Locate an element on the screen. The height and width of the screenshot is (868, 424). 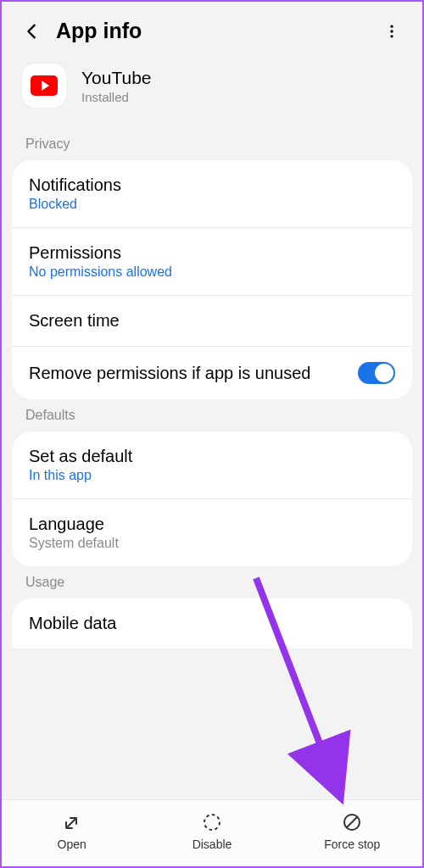
app-icon is located at coordinates (44, 86).